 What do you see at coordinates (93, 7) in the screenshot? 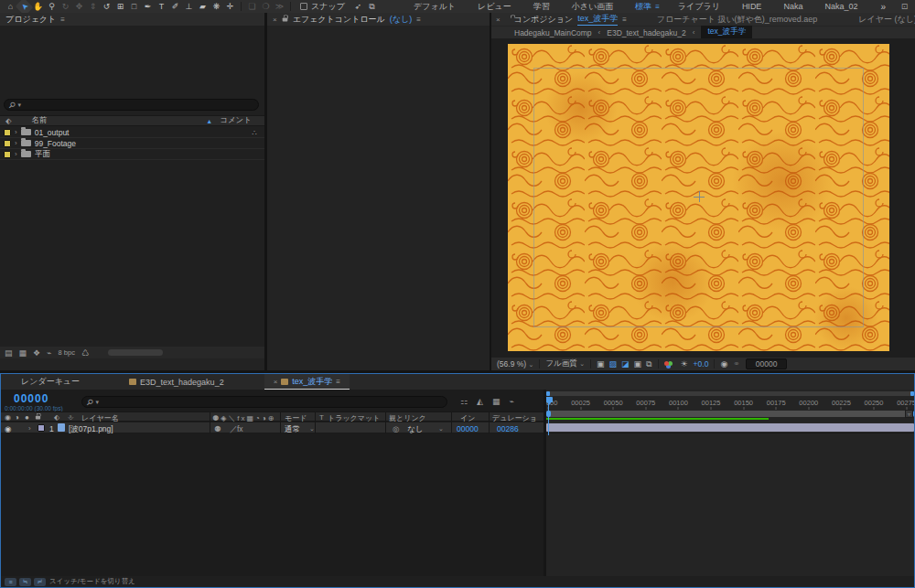
I see `dolly-camera-tool-icon: ⇕` at bounding box center [93, 7].